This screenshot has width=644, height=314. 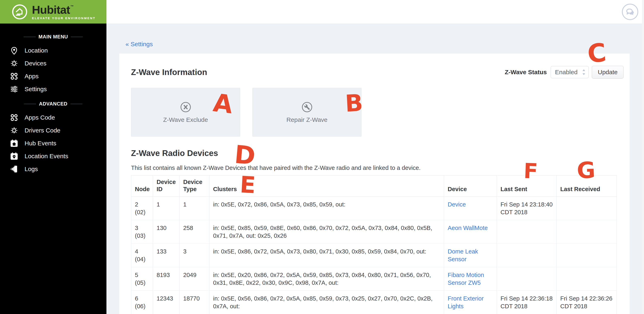 What do you see at coordinates (142, 255) in the screenshot?
I see `cell-node: 4 (04)` at bounding box center [142, 255].